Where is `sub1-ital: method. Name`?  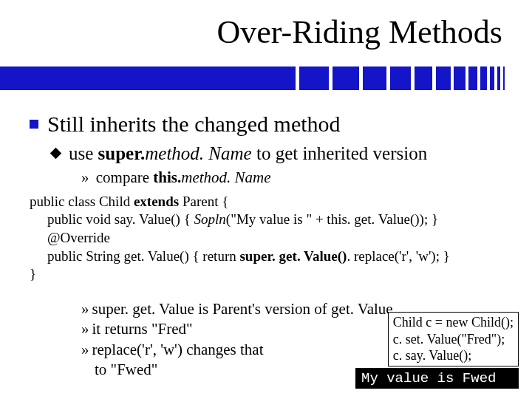 sub1-ital: method. Name is located at coordinates (198, 154).